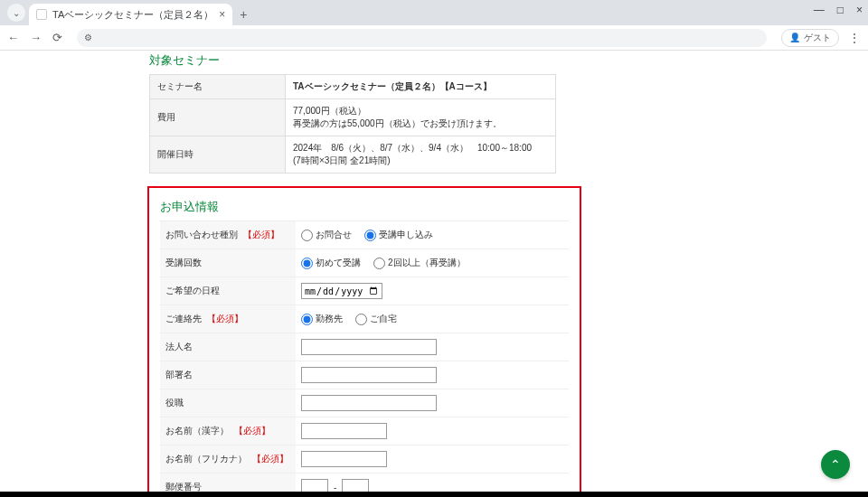 This screenshot has width=868, height=497. Describe the element at coordinates (362, 320) in the screenshot. I see `contact-radio-home` at that location.